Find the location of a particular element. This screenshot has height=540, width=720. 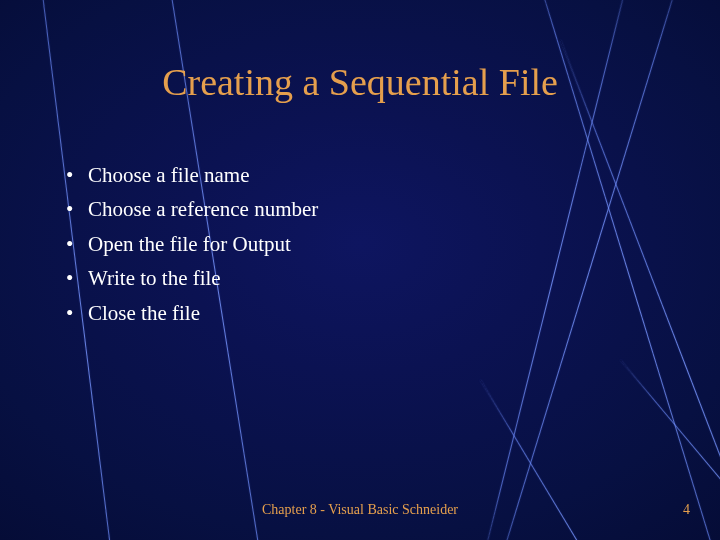

list-item: • Close the file is located at coordinates (352, 313).